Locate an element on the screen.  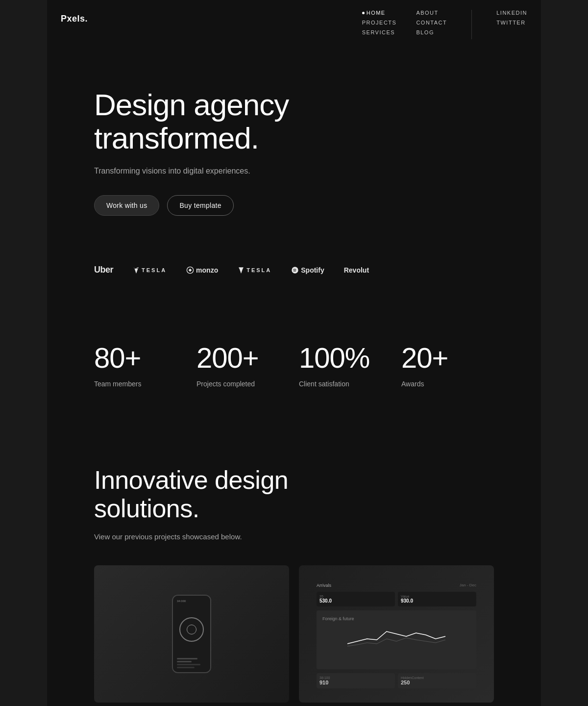
nav-link-services: SERVICES is located at coordinates (378, 32).